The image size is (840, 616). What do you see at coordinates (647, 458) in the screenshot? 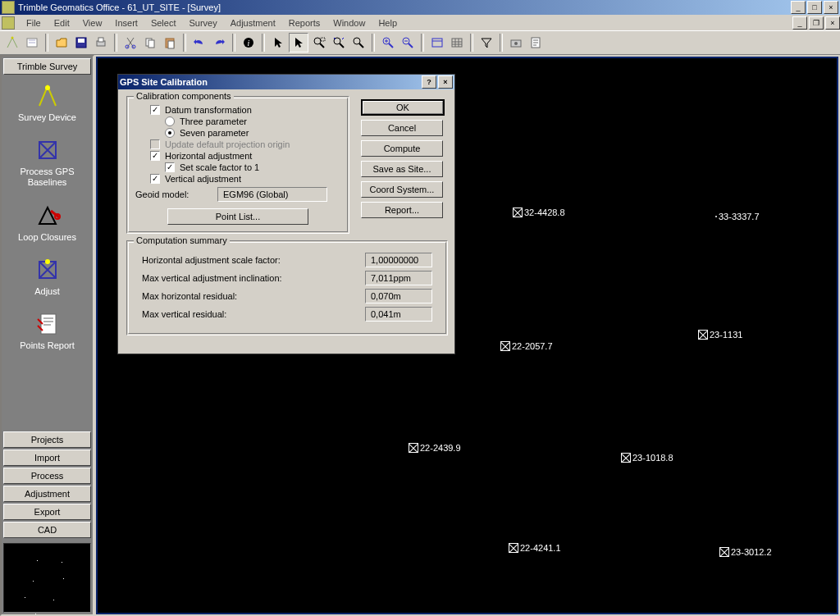
I see `survey-point: 23-1018.8` at bounding box center [647, 458].